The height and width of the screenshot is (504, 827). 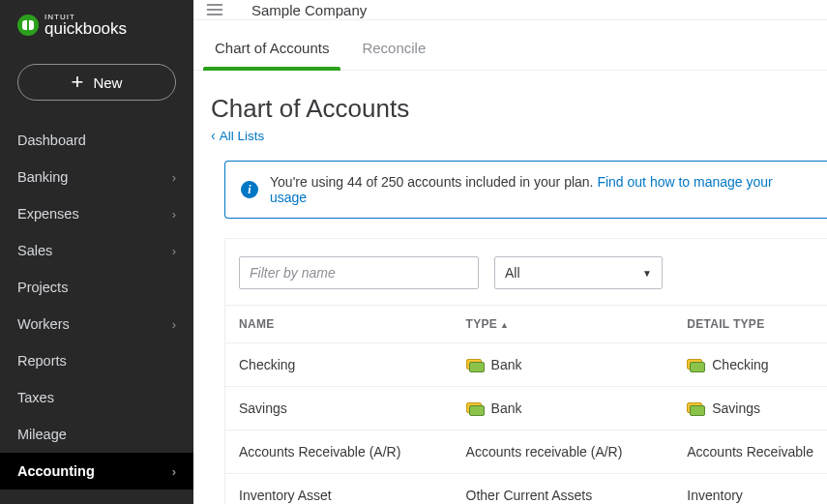 What do you see at coordinates (48, 214) in the screenshot?
I see `sidebar-item-label: Expenses` at bounding box center [48, 214].